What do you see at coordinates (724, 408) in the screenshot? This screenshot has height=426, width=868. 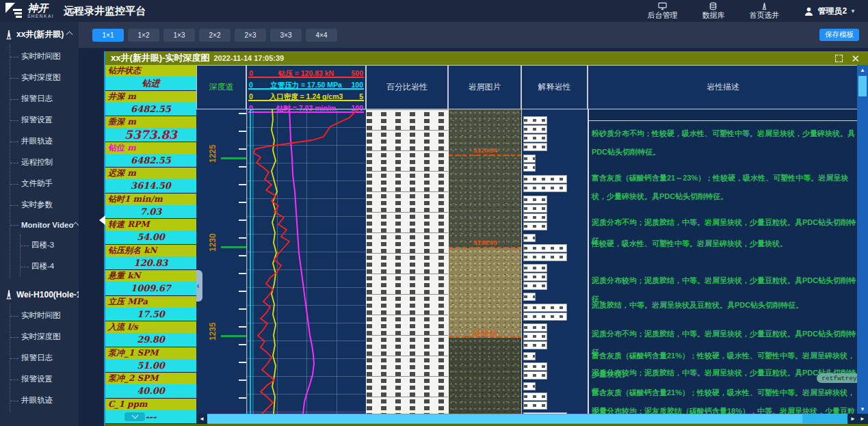 I see `lithology-description: 泥质分布较均；泥灰质胶结（碳酸钙含量18%），中等。岩屑呈块状，少量豆粒状。具P…` at bounding box center [724, 408].